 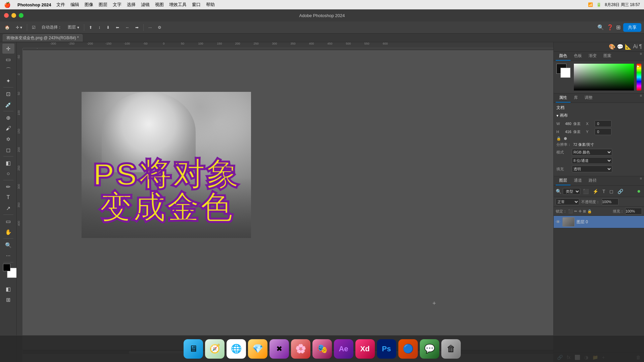 I want to click on dodge-tool: ○, so click(x=8, y=174).